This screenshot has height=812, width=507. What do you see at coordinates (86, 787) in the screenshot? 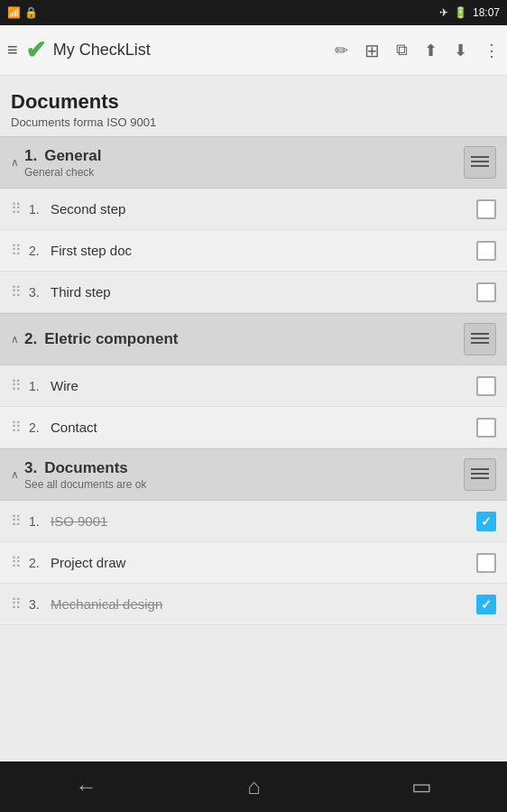
I see `back-button: ←` at bounding box center [86, 787].